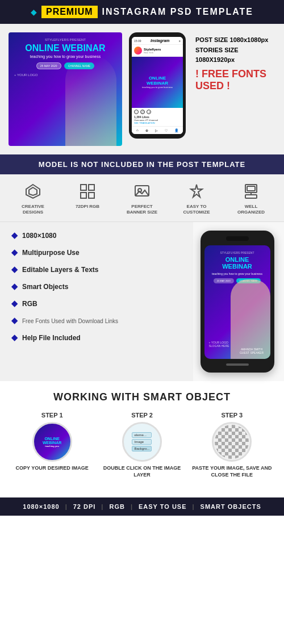  I want to click on bullet-text-4: RGB, so click(30, 304).